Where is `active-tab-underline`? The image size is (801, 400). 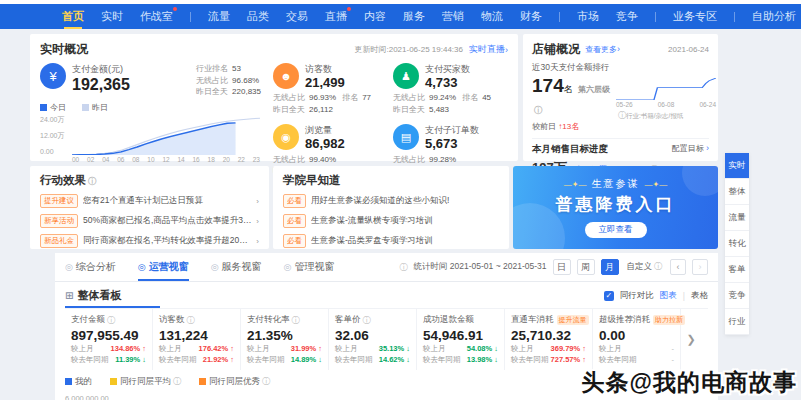
active-tab-underline is located at coordinates (112, 307).